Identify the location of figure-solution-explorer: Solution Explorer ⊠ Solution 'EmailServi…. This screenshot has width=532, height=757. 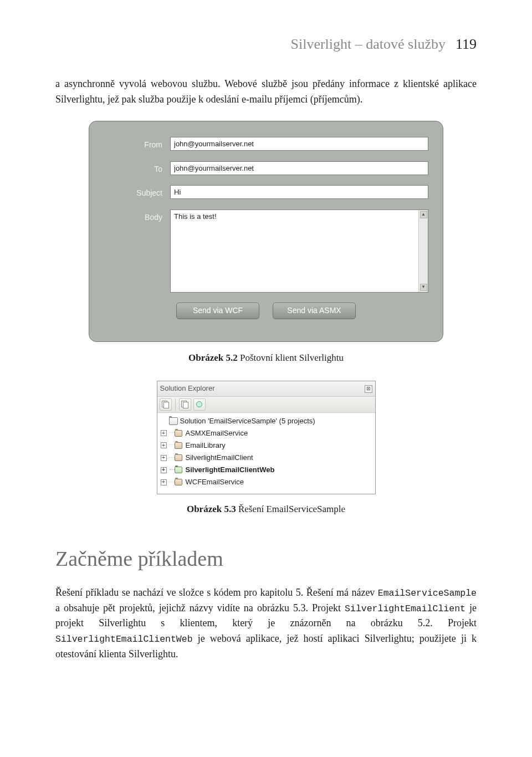
(266, 438).